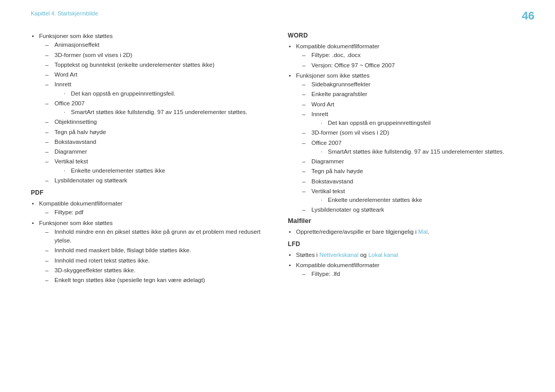 The height and width of the screenshot is (392, 555). What do you see at coordinates (156, 213) in the screenshot?
I see `sub-list: Filtype: pdf` at bounding box center [156, 213].